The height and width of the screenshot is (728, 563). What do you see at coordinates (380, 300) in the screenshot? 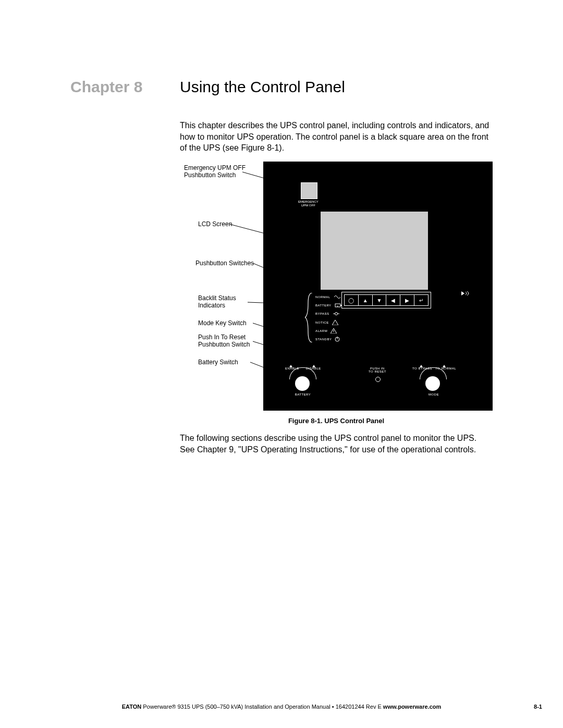
I see `pushbutton-down: ▼` at bounding box center [380, 300].